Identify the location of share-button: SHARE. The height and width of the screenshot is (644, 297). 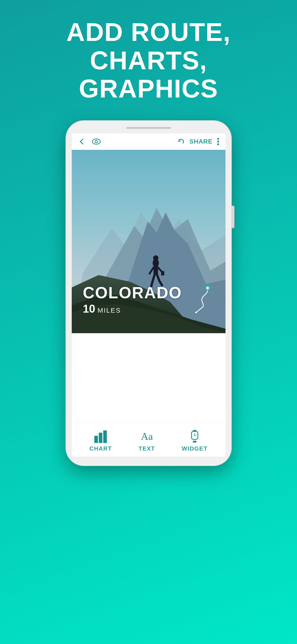
(201, 142).